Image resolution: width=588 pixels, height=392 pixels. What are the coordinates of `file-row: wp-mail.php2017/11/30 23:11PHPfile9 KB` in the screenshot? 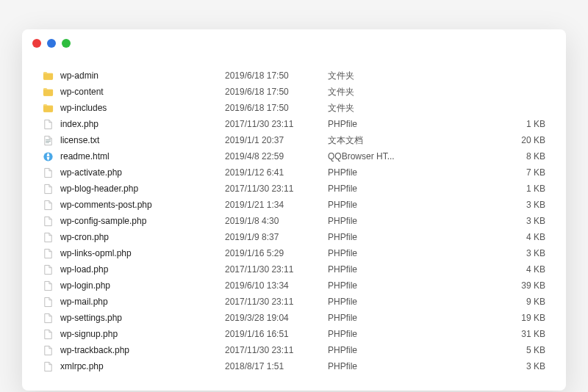 It's located at (294, 302).